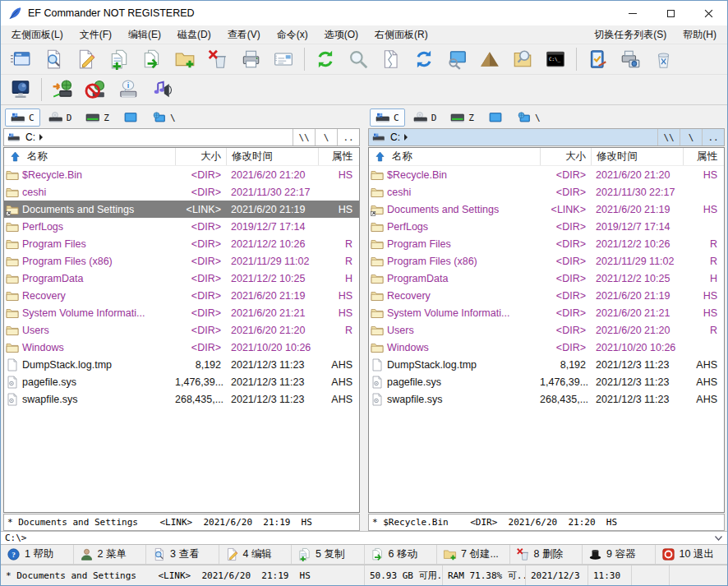 The image size is (728, 586). What do you see at coordinates (426, 118) in the screenshot?
I see `right-drive-tab-d: D` at bounding box center [426, 118].